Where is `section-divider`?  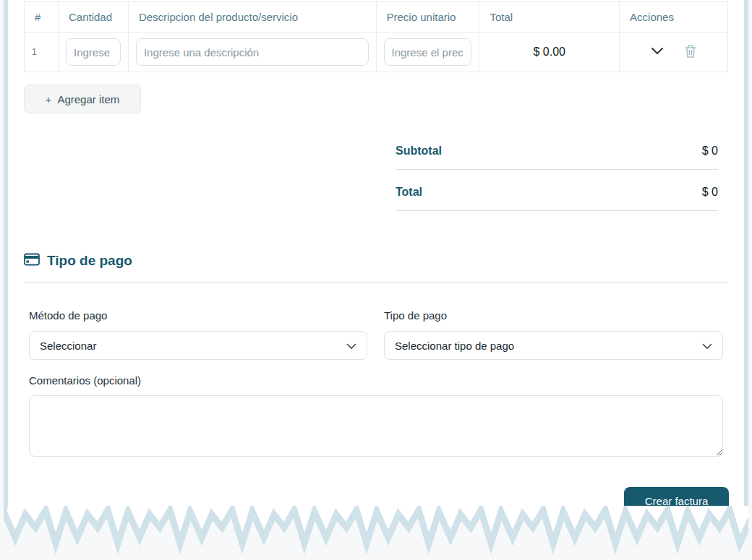 section-divider is located at coordinates (376, 283).